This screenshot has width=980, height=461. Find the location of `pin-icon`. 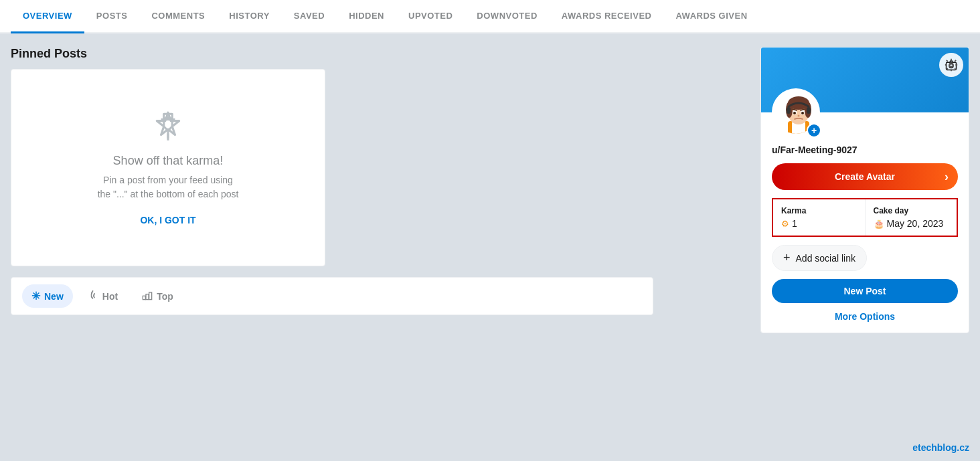

pin-icon is located at coordinates (168, 126).